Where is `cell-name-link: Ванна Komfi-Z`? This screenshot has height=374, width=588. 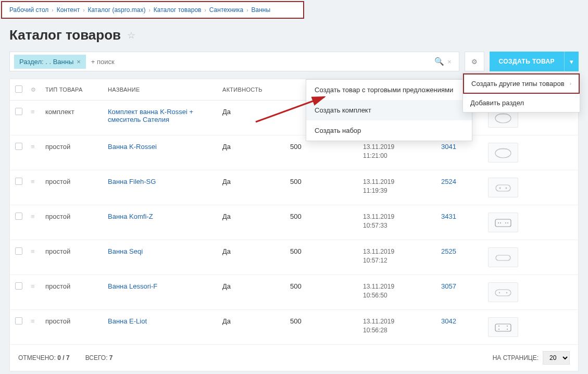 cell-name-link: Ванна Komfi-Z is located at coordinates (130, 217).